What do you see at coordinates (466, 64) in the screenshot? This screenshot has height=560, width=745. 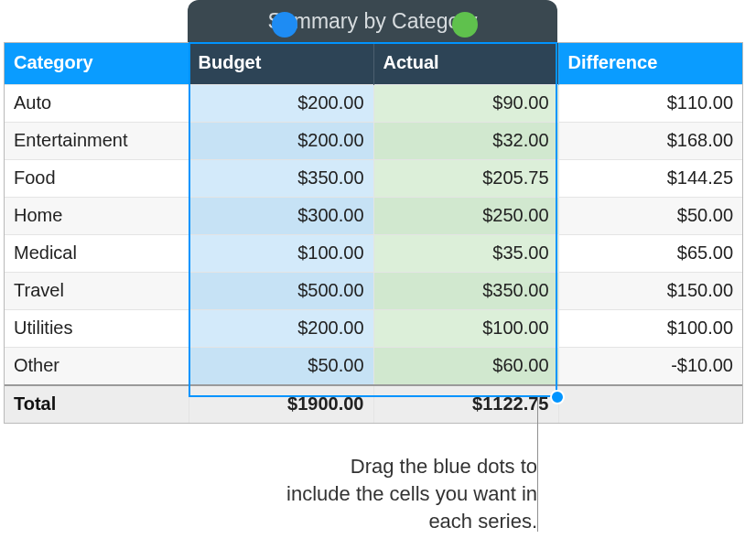 I see `col-header-actual: Actual` at bounding box center [466, 64].